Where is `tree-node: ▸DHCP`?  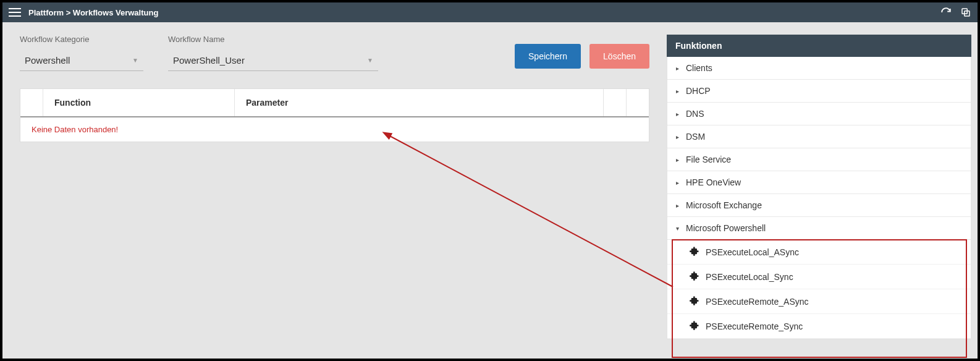
tree-node: ▸DHCP is located at coordinates (819, 91).